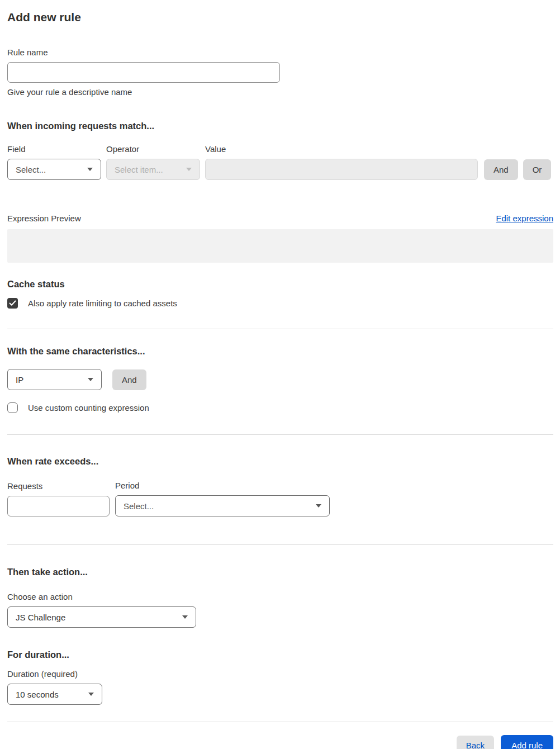 This screenshot has width=560, height=749. I want to click on cache-status-heading: Cache status, so click(281, 284).